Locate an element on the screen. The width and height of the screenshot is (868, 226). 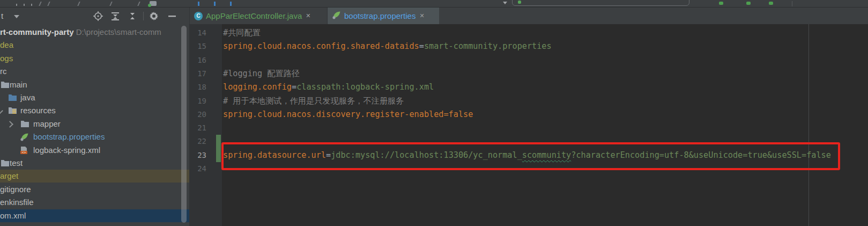
tree-item-label: logback-spring.xml is located at coordinates (66, 150).